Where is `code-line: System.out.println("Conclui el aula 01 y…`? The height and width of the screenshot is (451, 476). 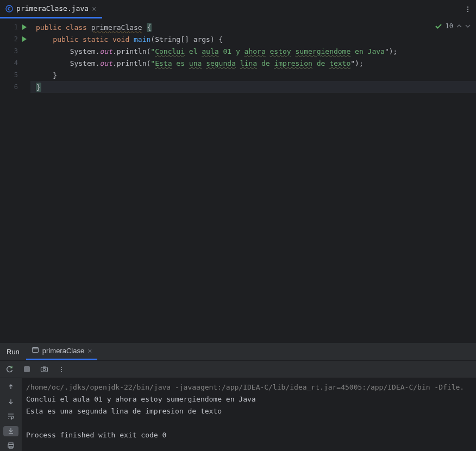
code-line: System.out.println("Conclui el aula 01 y… is located at coordinates (253, 51).